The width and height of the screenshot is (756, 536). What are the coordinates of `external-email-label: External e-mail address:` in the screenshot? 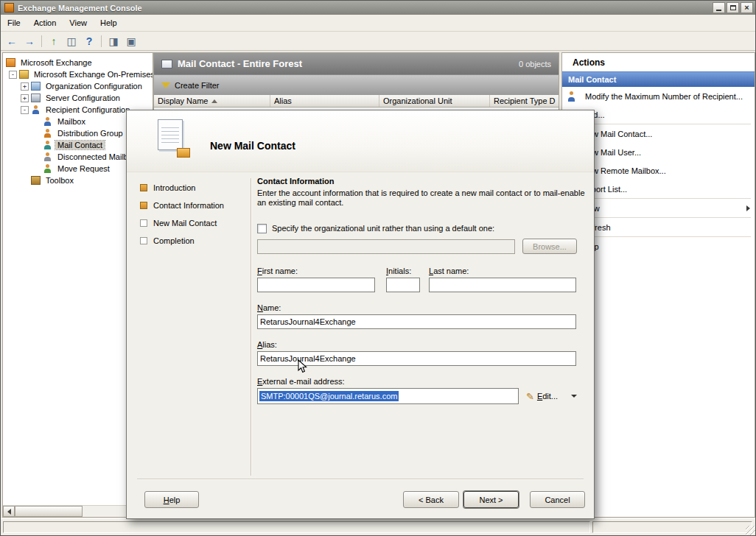 It's located at (421, 381).